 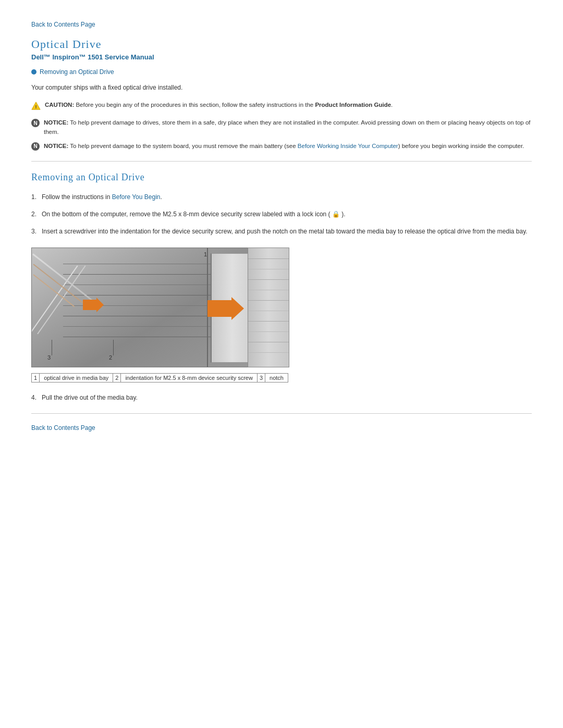 What do you see at coordinates (35, 377) in the screenshot?
I see `legend-num-1: 1` at bounding box center [35, 377].